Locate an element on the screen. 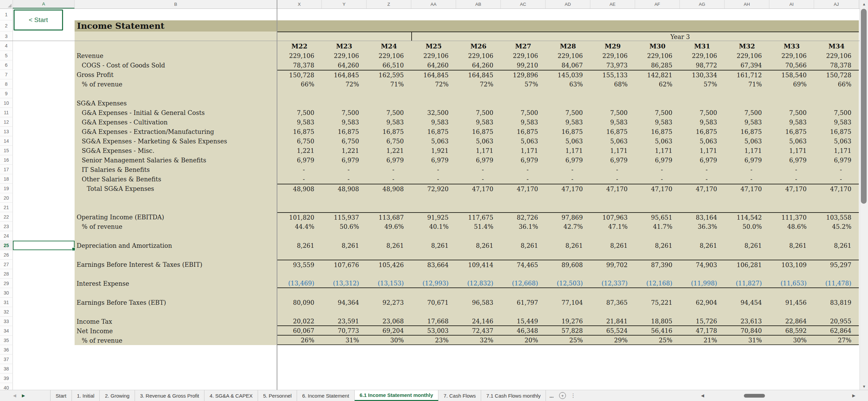 The width and height of the screenshot is (868, 401). column-header-B: B is located at coordinates (176, 4).